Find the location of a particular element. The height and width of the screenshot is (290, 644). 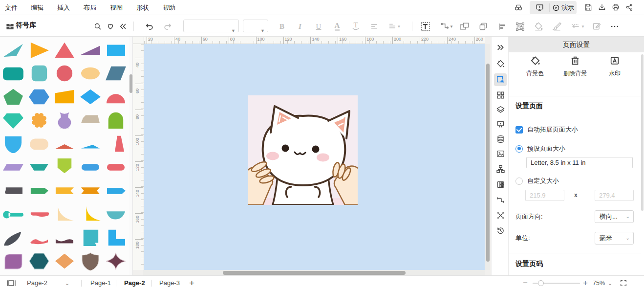

font-size-select: ▼ is located at coordinates (256, 26).